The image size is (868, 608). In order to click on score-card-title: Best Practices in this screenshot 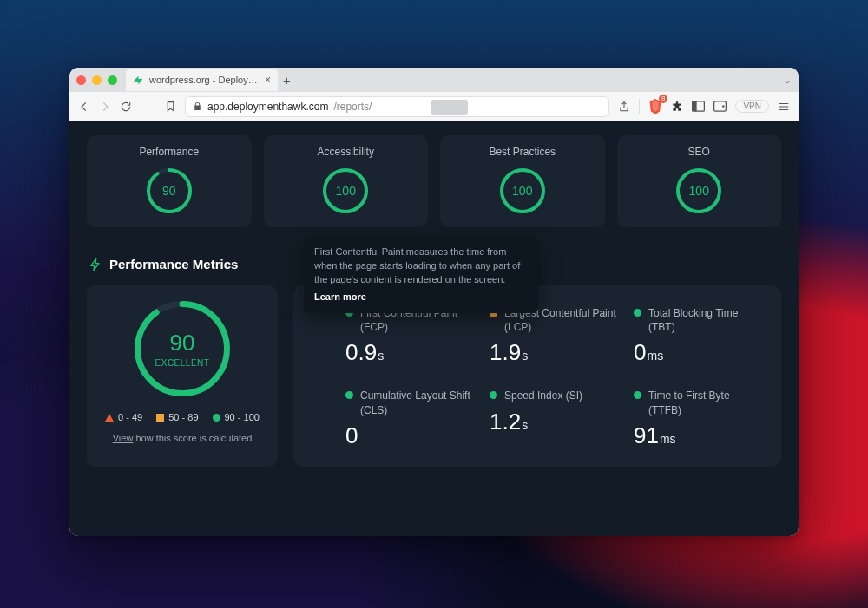, I will do `click(523, 152)`.